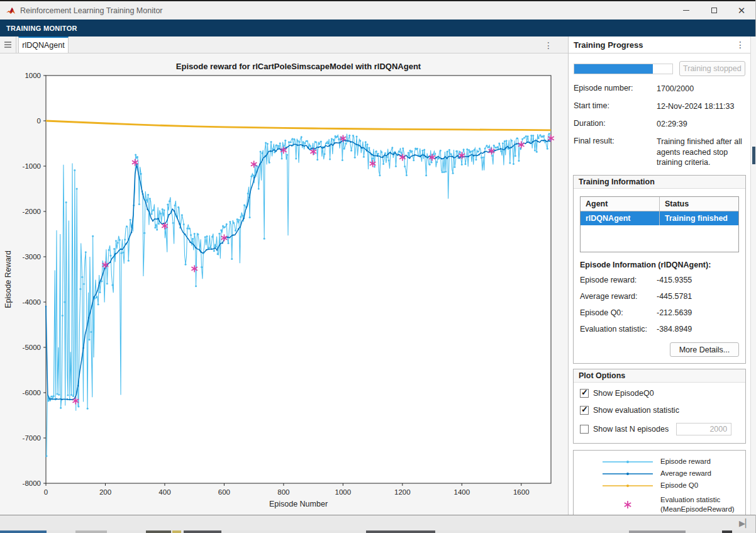  I want to click on legend-label: Average reward, so click(683, 473).